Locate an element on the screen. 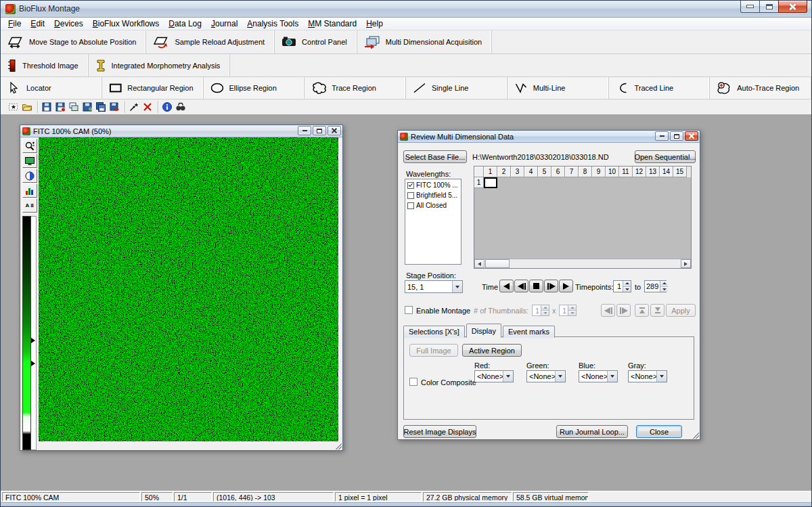 The image size is (812, 507). traced-line-button: Traced Line is located at coordinates (660, 88).